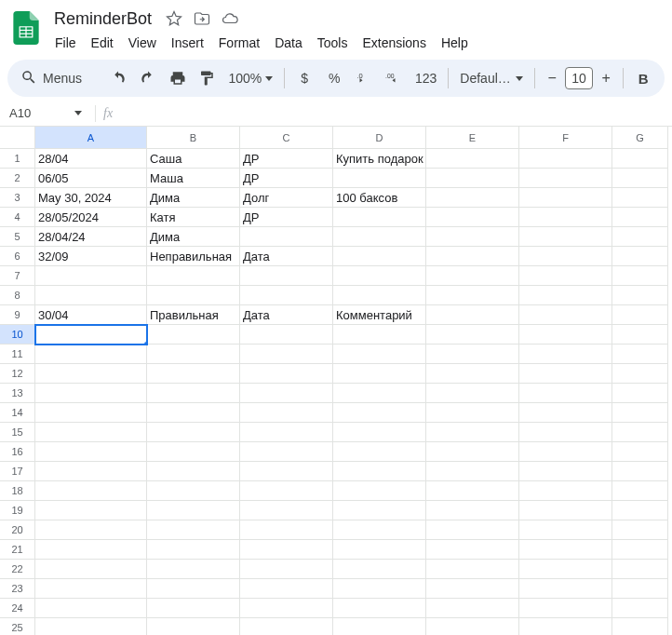  What do you see at coordinates (640, 609) in the screenshot?
I see `cell-G24` at bounding box center [640, 609].